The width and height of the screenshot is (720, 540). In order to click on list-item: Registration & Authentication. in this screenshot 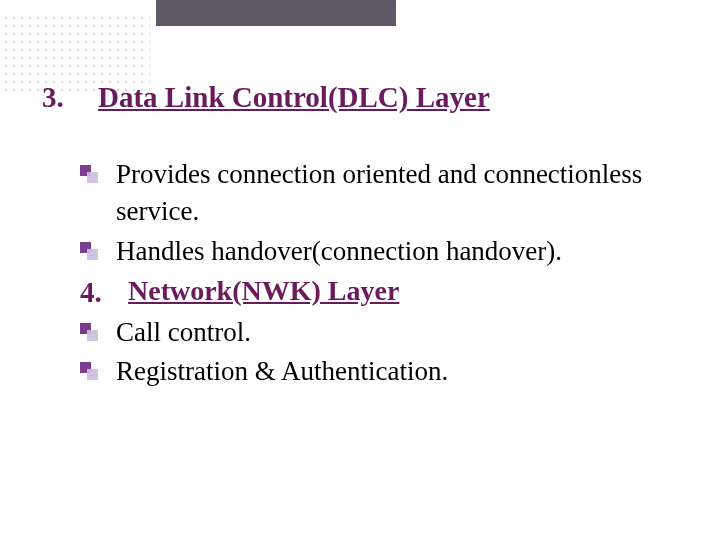, I will do `click(375, 372)`.